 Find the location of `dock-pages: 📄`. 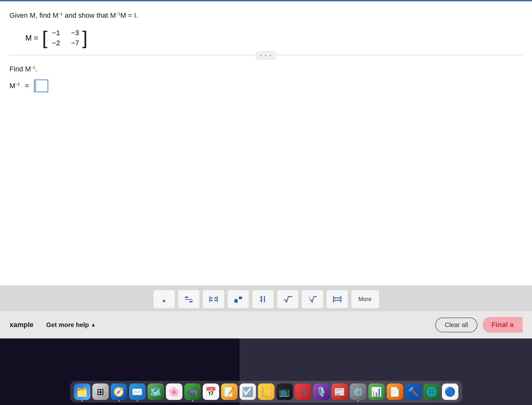

dock-pages: 📄 is located at coordinates (395, 392).